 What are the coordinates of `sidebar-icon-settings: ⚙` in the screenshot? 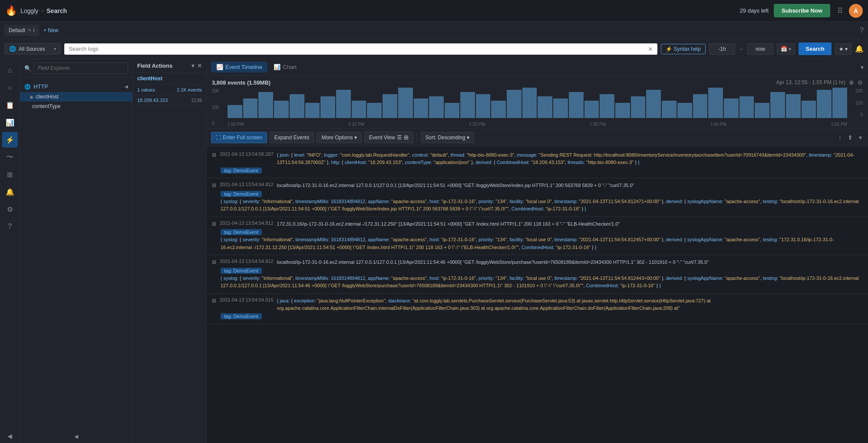 It's located at (10, 209).